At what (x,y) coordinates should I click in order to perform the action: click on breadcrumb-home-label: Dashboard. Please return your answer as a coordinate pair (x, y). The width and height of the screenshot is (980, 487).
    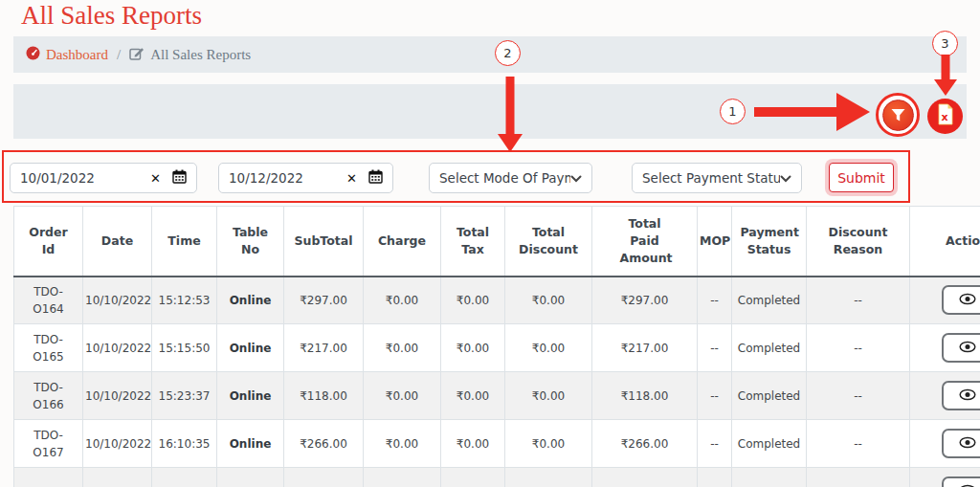
    Looking at the image, I should click on (77, 55).